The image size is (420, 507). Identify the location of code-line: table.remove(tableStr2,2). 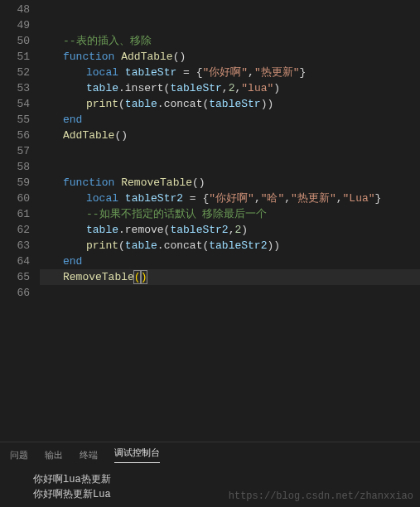
(230, 230).